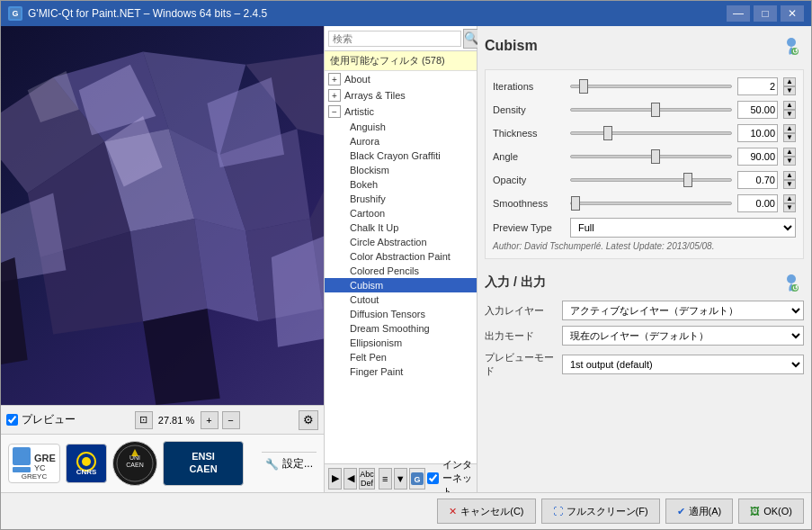  I want to click on category-arrays-tiles: + Arrays & Tiles, so click(401, 95).